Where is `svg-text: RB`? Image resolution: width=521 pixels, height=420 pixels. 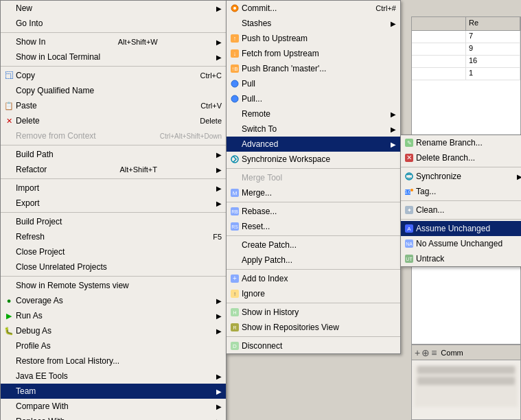 svg-text: RB is located at coordinates (235, 211).